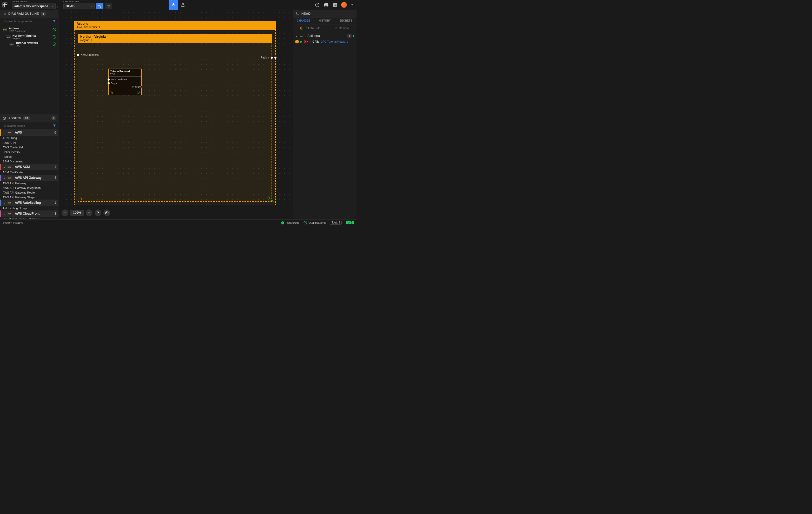 The width and height of the screenshot is (812, 514). Describe the element at coordinates (336, 5) in the screenshot. I see `right-toolbar` at that location.